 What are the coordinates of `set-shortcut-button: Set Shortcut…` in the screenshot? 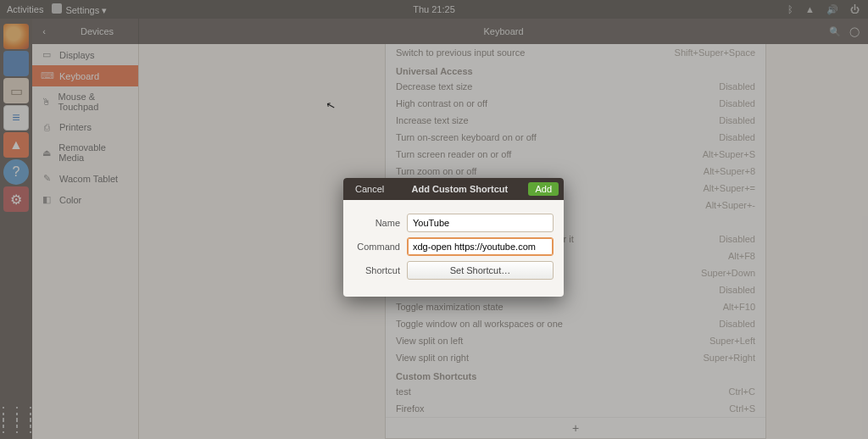 It's located at (480, 270).